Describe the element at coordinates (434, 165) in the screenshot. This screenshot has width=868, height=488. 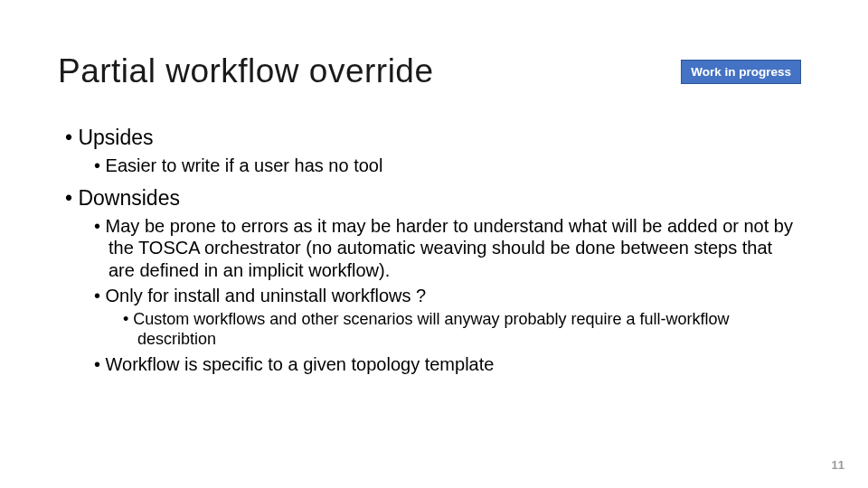
I see `upsides-item: Easier to write if a user has no tool` at that location.